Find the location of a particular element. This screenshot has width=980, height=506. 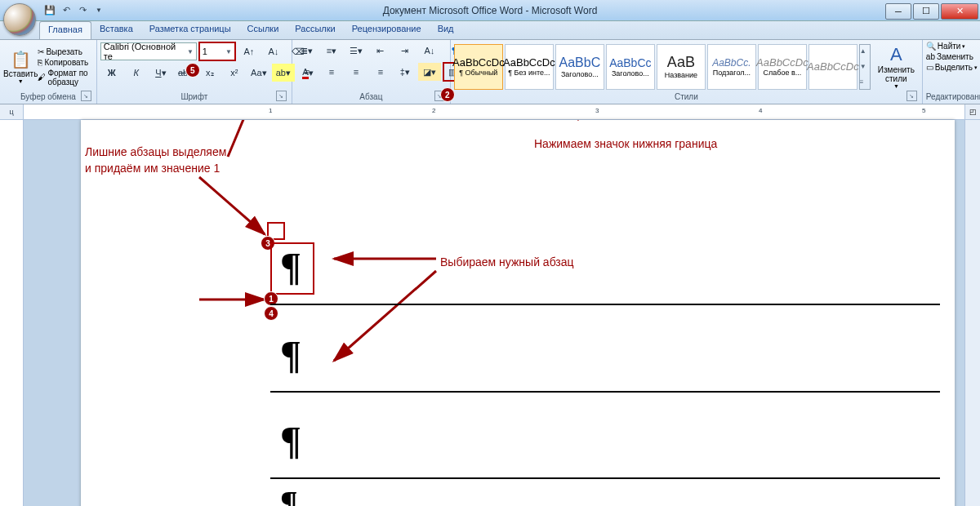

grow-font-button: A↑ is located at coordinates (249, 51).